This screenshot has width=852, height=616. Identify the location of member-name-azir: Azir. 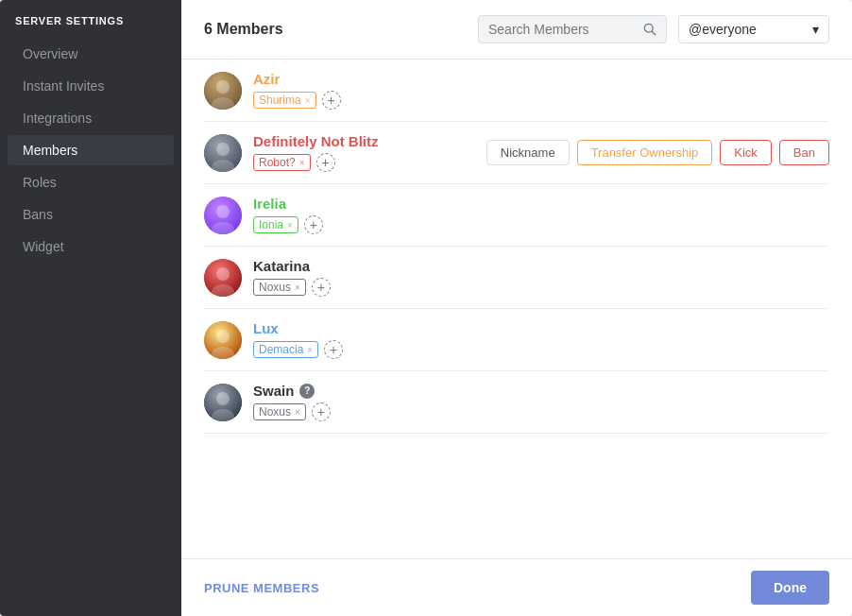
(541, 79).